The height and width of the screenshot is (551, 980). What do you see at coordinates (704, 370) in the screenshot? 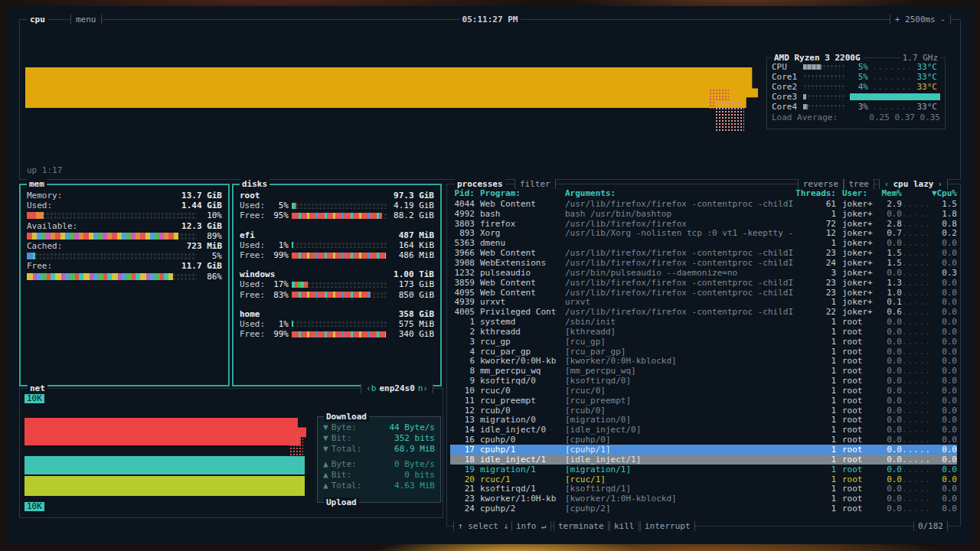
I see `process-row: 8mm_percpu_wq[mm_percpu_wq]1root0.0.....…` at bounding box center [704, 370].